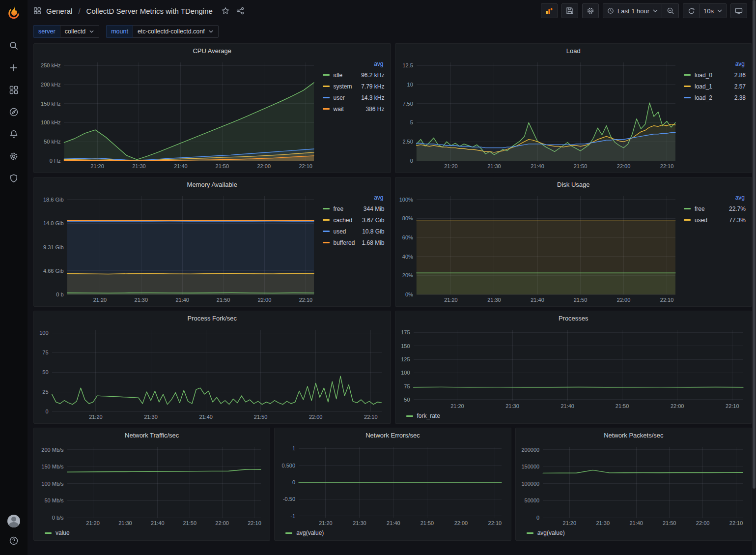 This screenshot has height=555, width=756. Describe the element at coordinates (14, 90) in the screenshot. I see `dashboards-icon` at that location.